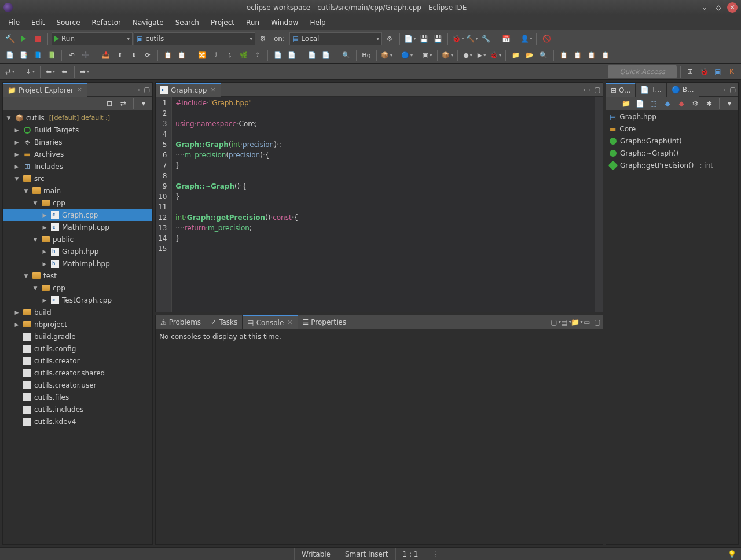 This screenshot has width=741, height=560. What do you see at coordinates (189, 90) in the screenshot?
I see `editor-tab: Graph.cpp ✕` at bounding box center [189, 90].